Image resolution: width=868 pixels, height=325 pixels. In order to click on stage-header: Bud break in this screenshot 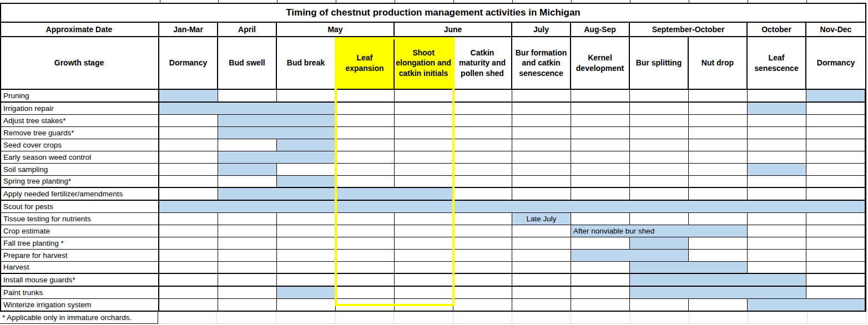, I will do `click(306, 63)`.